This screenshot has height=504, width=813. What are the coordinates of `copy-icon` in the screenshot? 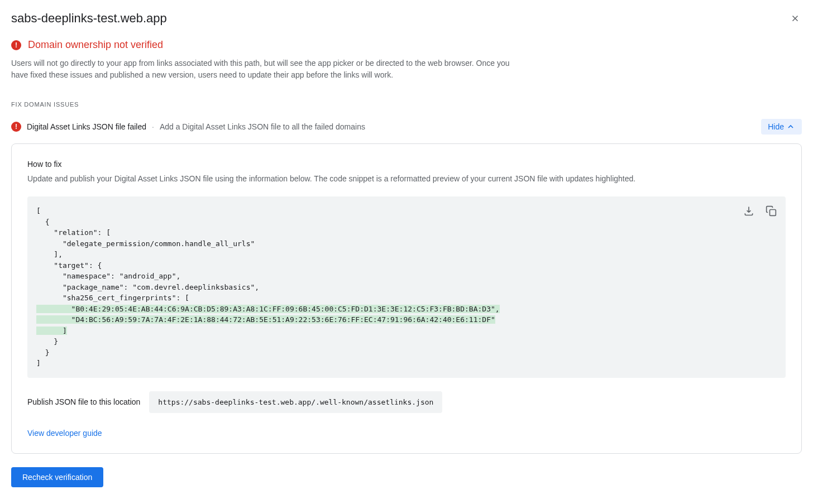 It's located at (771, 211).